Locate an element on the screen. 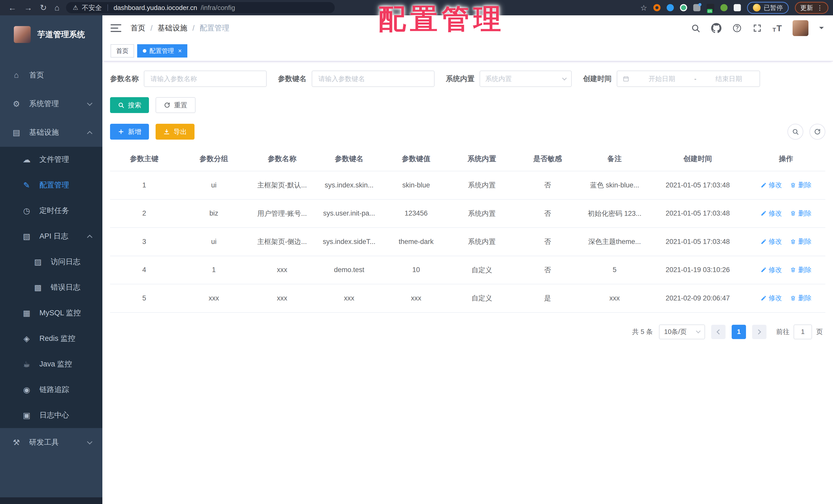 The height and width of the screenshot is (504, 833). sidebar-item-devtools: ⚒ 研发工具 is located at coordinates (51, 443).